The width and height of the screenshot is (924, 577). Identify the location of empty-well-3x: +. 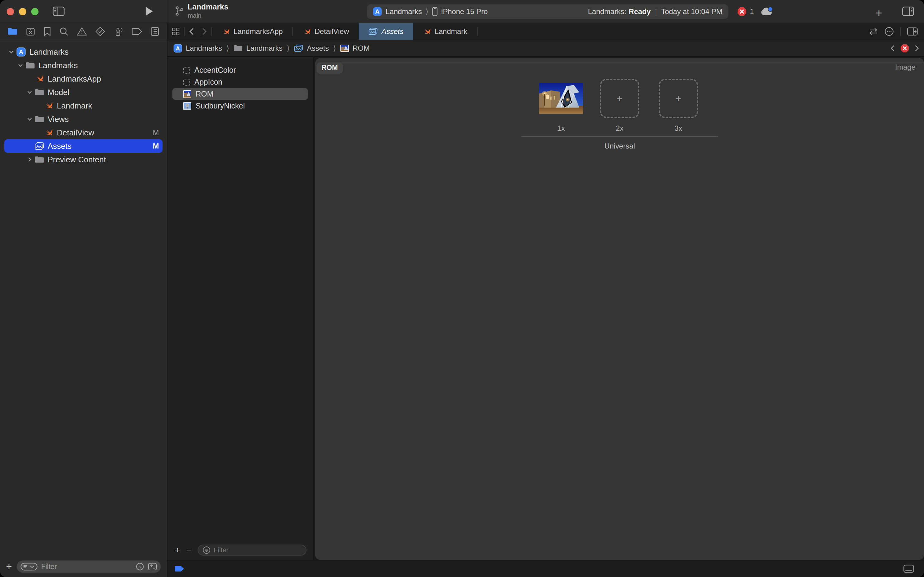
(678, 98).